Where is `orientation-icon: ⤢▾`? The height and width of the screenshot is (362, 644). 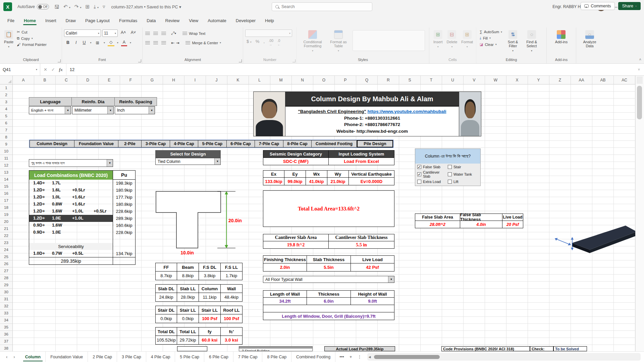
orientation-icon: ⤢▾ is located at coordinates (174, 34).